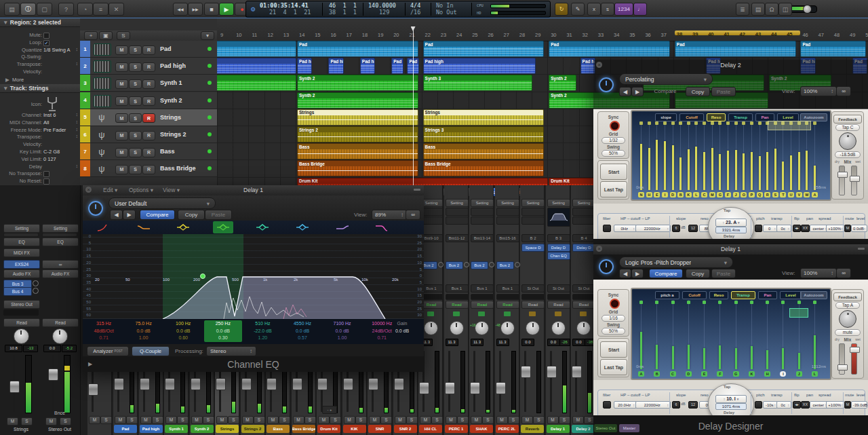  What do you see at coordinates (452, 342) in the screenshot?
I see `volume-value: 11.3` at bounding box center [452, 342].